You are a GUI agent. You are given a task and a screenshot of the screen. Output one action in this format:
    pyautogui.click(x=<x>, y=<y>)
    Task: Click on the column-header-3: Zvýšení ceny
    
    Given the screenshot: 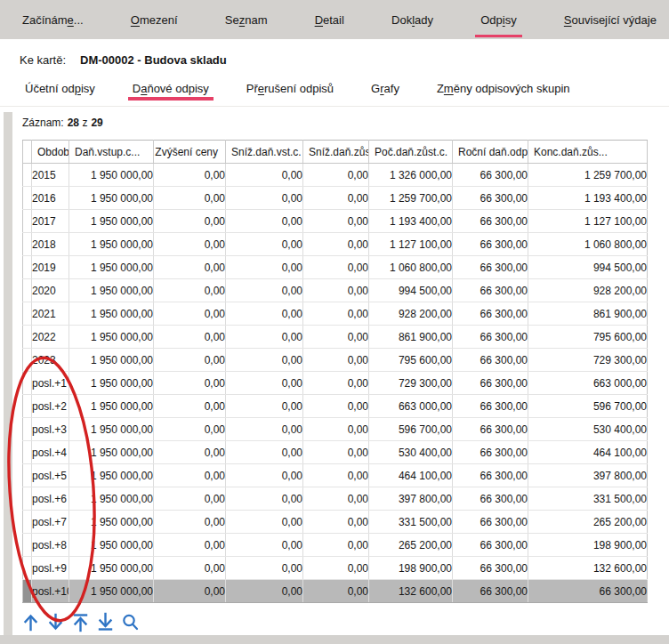 What is the action you would take?
    pyautogui.click(x=190, y=152)
    